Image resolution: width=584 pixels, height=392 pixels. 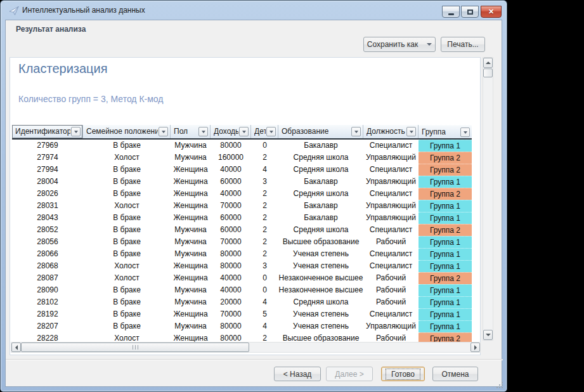 What do you see at coordinates (242, 254) in the screenshot?
I see `table-row: 28066В бракеМужчина800002Ученая степеньС…` at bounding box center [242, 254].